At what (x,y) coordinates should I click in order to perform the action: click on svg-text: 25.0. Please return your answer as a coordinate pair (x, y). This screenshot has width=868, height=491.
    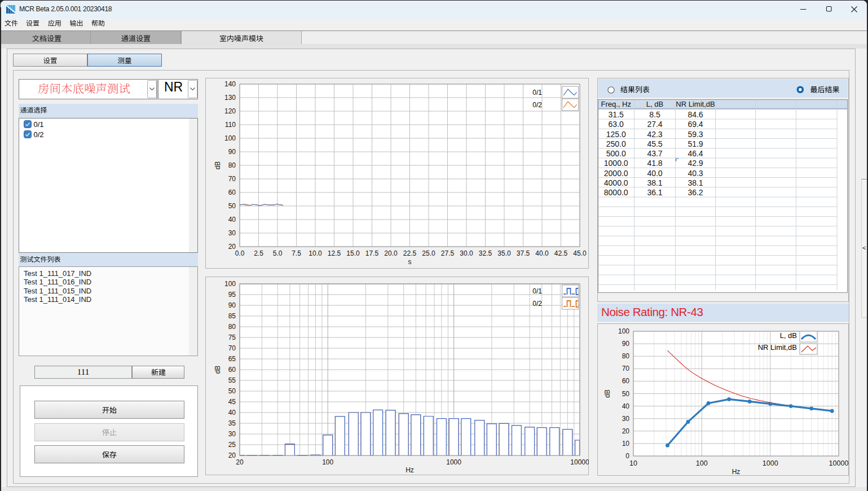
    Looking at the image, I should click on (429, 253).